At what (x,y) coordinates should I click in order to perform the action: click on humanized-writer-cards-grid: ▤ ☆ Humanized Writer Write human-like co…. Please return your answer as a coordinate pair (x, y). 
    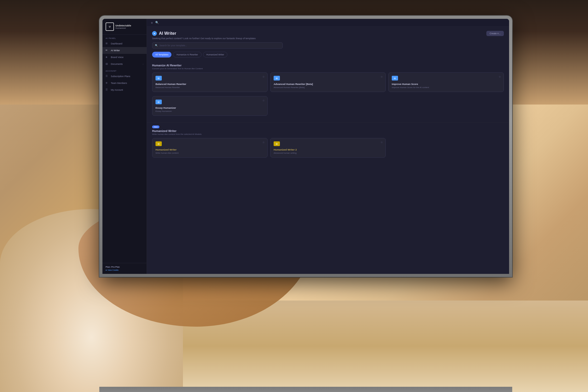
    Looking at the image, I should click on (328, 148).